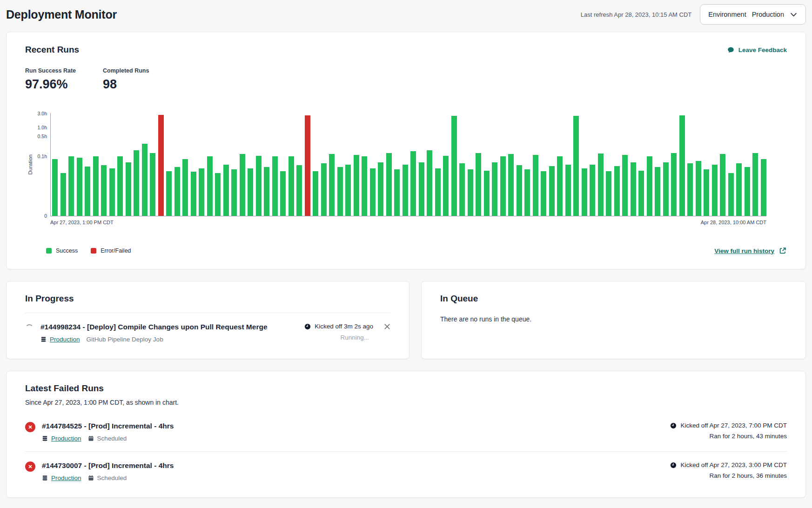  I want to click on y-tick-label: 0, so click(46, 216).